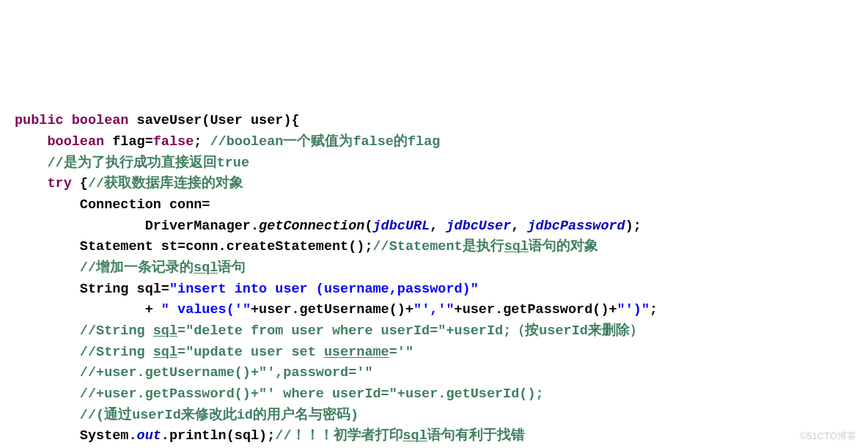  I want to click on line-04: try {//获取数据库连接的对象, so click(129, 183).